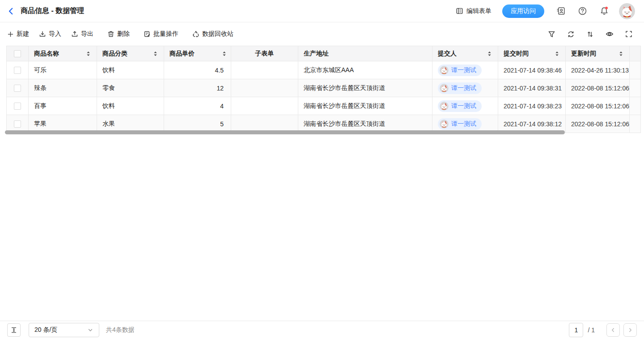  Describe the element at coordinates (532, 106) in the screenshot. I see `cell-submit-time: 2021-07-14 09:38:23` at that location.